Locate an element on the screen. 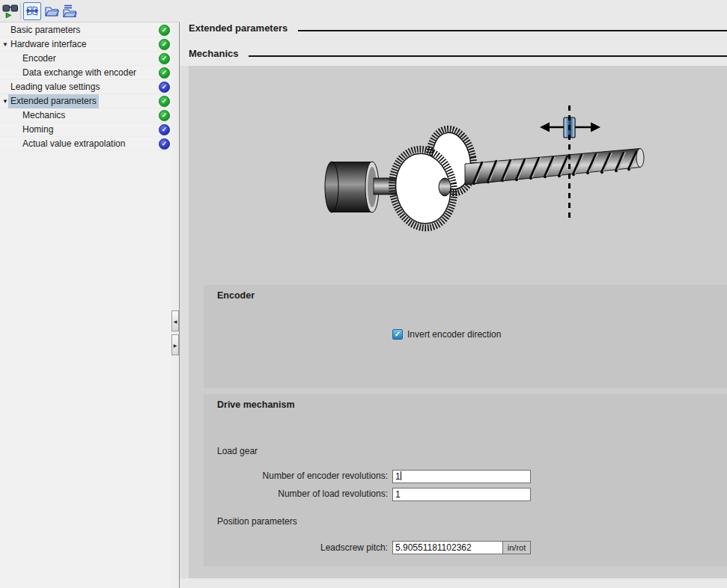 The height and width of the screenshot is (588, 727). toolbar-separator is located at coordinates (21, 11).